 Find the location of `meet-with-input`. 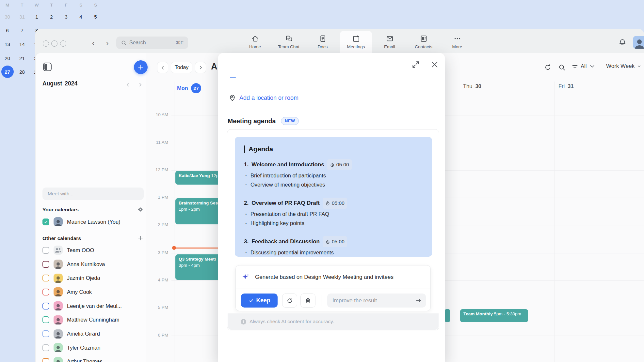

meet-with-input is located at coordinates (93, 194).